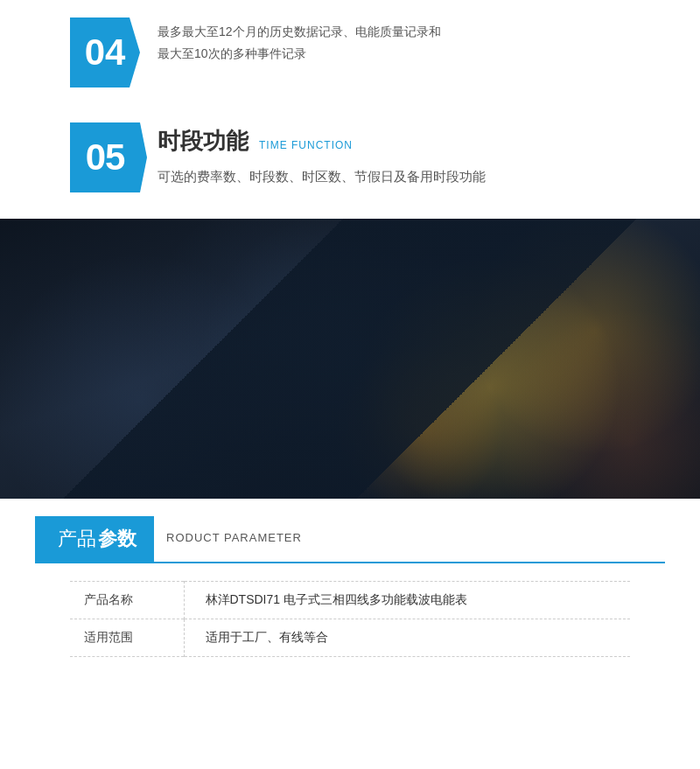 This screenshot has height=769, width=700. What do you see at coordinates (127, 600) in the screenshot?
I see `table-cell-label: 产品名称` at bounding box center [127, 600].